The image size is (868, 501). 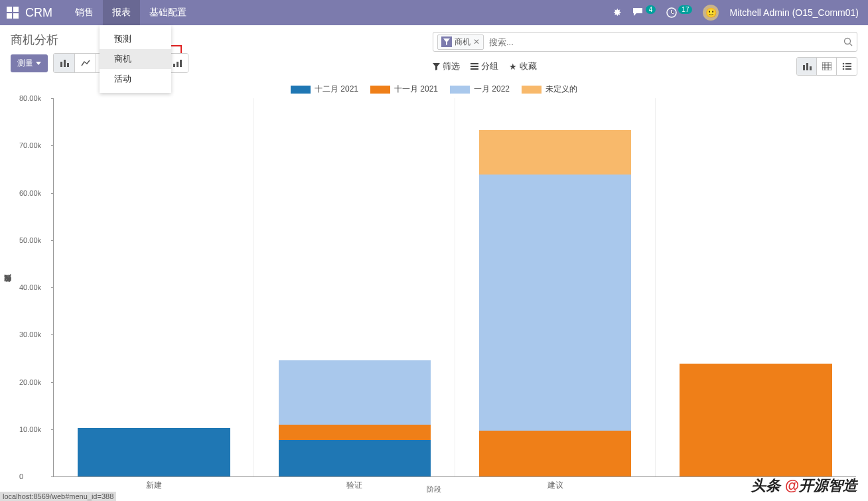 What do you see at coordinates (645, 42) in the screenshot?
I see `search-bar: 商机 ✕` at bounding box center [645, 42].